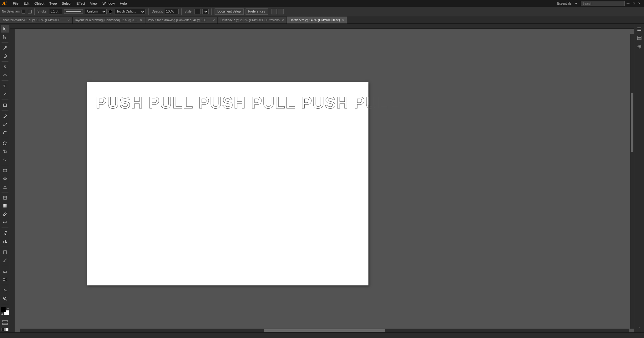 The width and height of the screenshot is (644, 338). I want to click on column-graph-tool, so click(5, 241).